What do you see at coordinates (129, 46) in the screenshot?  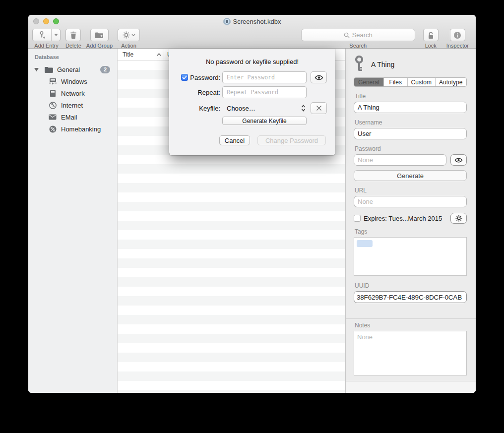 I see `action-label: Action` at bounding box center [129, 46].